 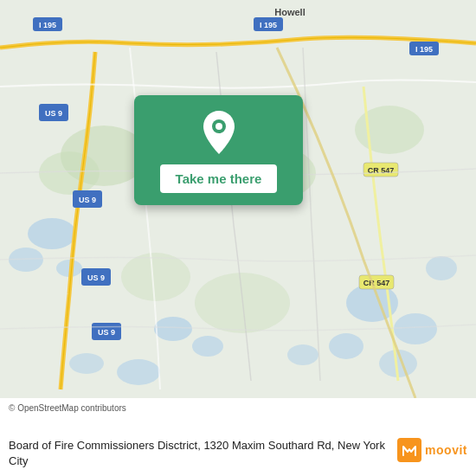 What do you see at coordinates (218, 151) in the screenshot?
I see `location-card: Take me there` at bounding box center [218, 151].